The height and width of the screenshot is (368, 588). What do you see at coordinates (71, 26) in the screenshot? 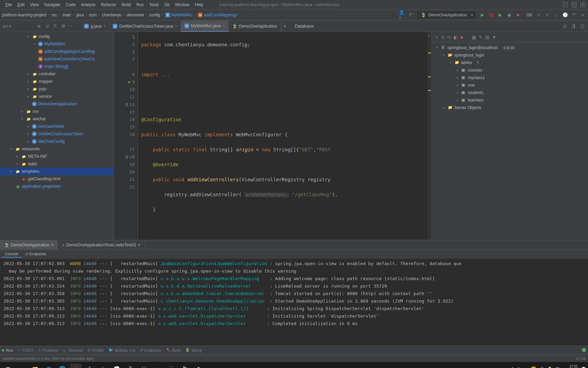
I see `hide-icon: −` at bounding box center [71, 26].